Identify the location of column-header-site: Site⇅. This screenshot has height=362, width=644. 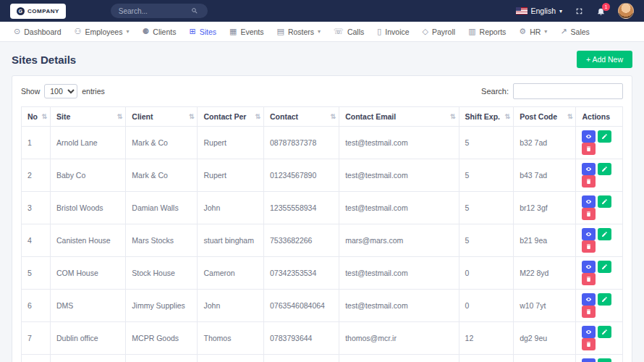
(88, 117).